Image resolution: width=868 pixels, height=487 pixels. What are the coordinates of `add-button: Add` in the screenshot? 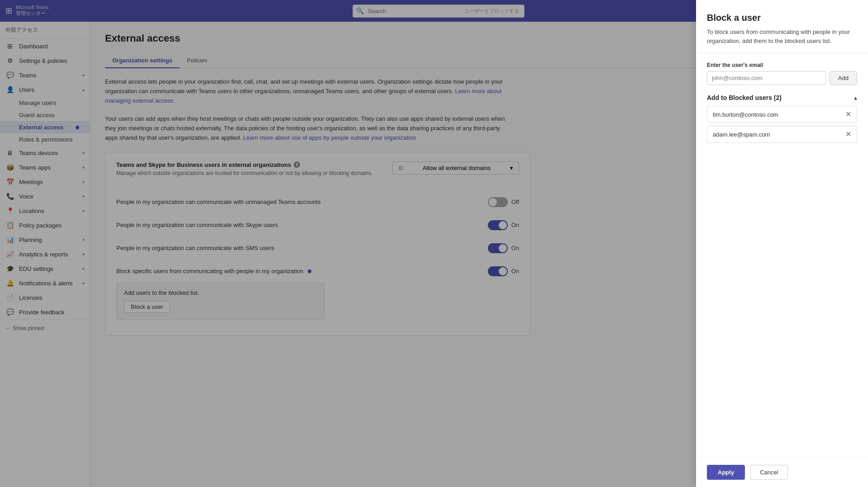 It's located at (844, 78).